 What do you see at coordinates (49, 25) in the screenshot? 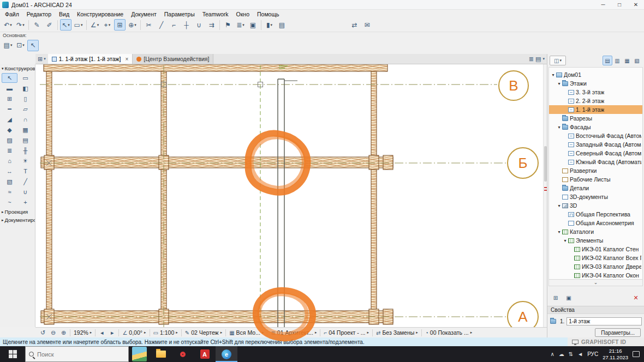
I see `inject-parameters-button: ✐` at bounding box center [49, 25].